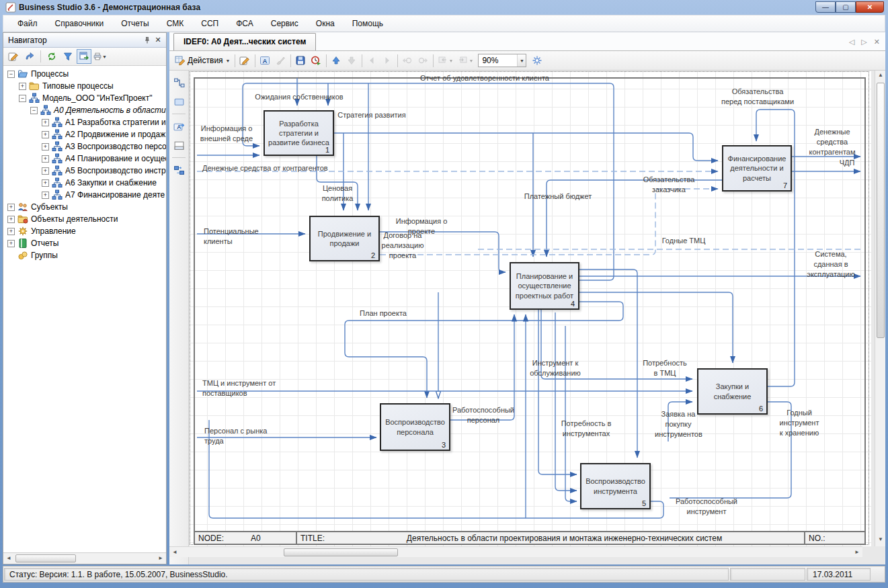  I want to click on edit-diagram-button, so click(245, 60).